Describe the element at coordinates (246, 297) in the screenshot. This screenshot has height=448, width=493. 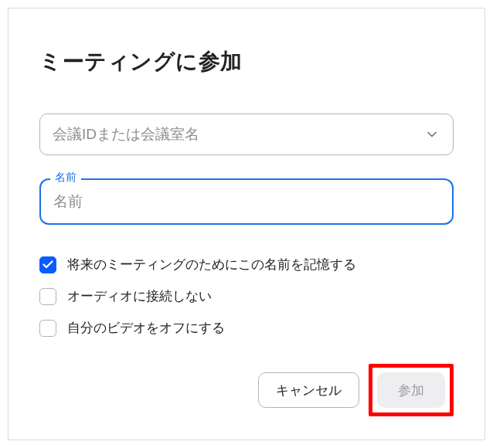
I see `option-no-audio: オーディオに接続しない` at that location.